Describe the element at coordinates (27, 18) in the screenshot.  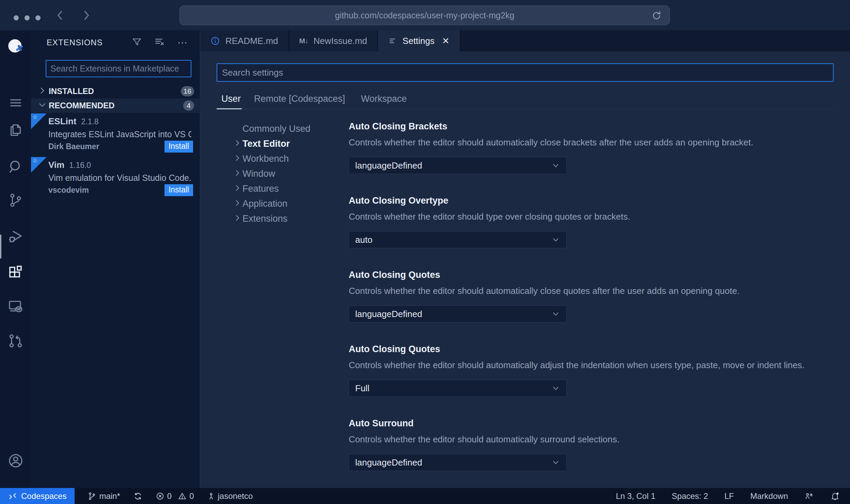
I see `window-controls` at that location.